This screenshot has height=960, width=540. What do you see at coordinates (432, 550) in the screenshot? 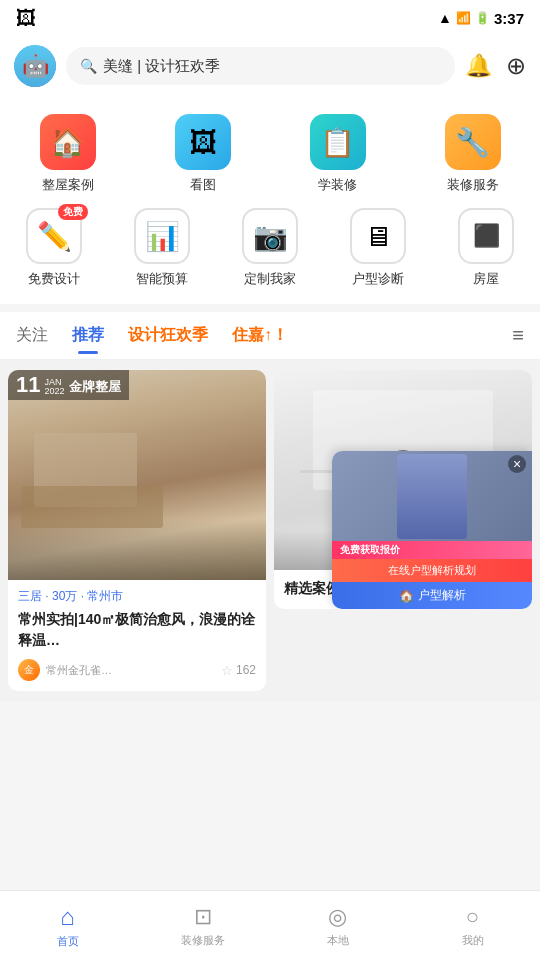
I see `popup-banner: 免费获取报价` at bounding box center [432, 550].